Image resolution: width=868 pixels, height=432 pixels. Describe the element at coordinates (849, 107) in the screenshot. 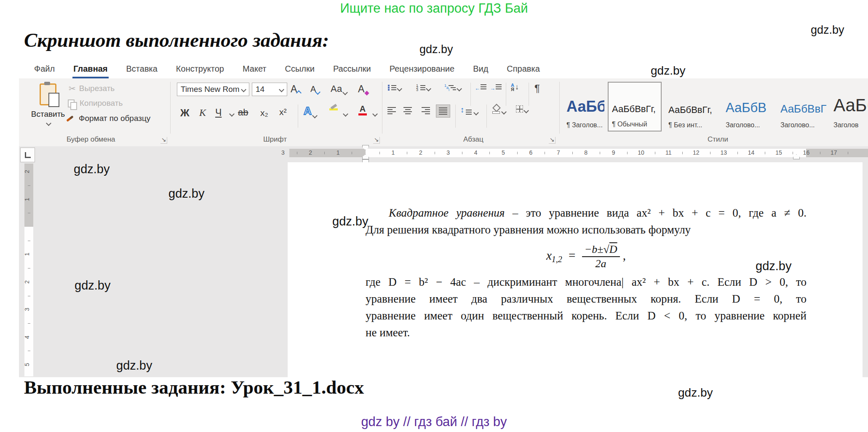

I see `style-card-title2: АаБбВвГг Заголов` at that location.